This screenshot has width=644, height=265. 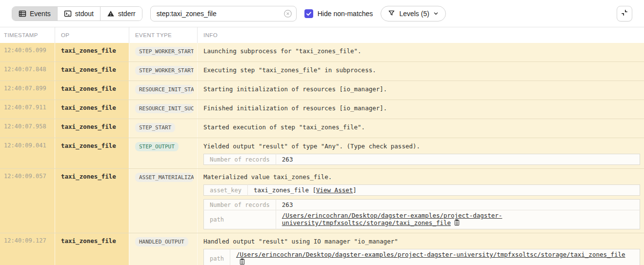 I want to click on tab-stdout-label: stdout, so click(x=84, y=14).